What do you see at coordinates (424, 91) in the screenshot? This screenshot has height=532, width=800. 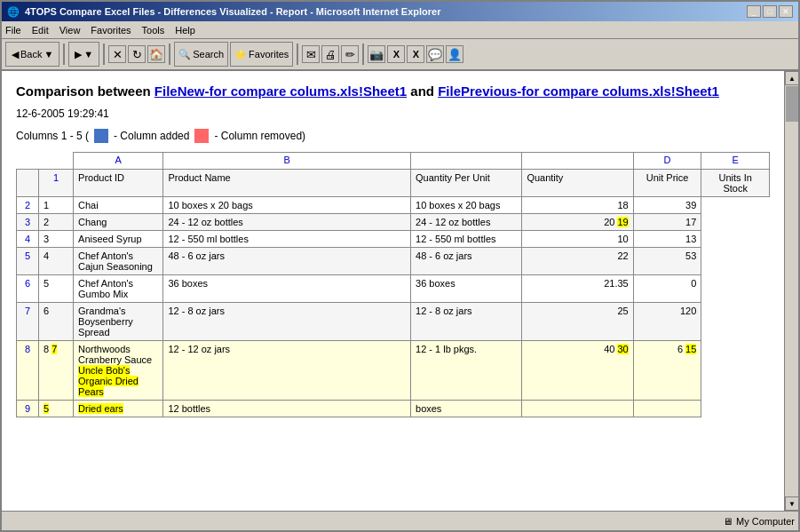 I see `comparison-mid: and` at bounding box center [424, 91].